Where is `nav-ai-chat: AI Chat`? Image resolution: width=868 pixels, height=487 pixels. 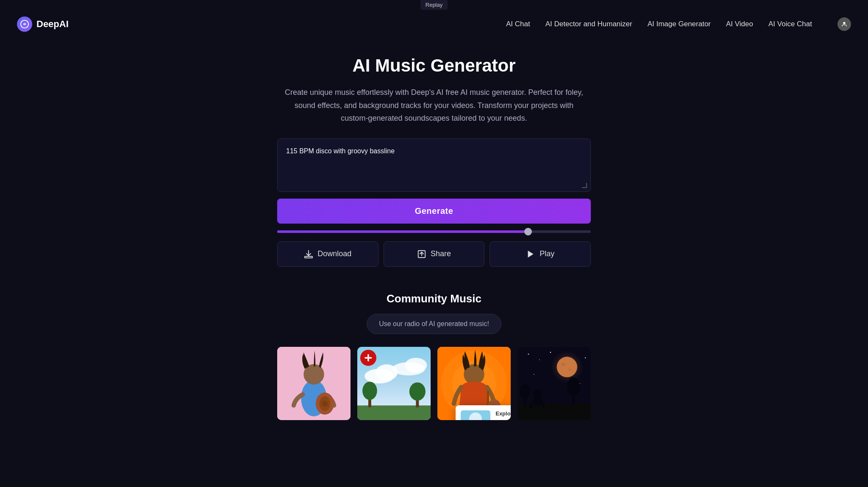
nav-ai-chat: AI Chat is located at coordinates (518, 24).